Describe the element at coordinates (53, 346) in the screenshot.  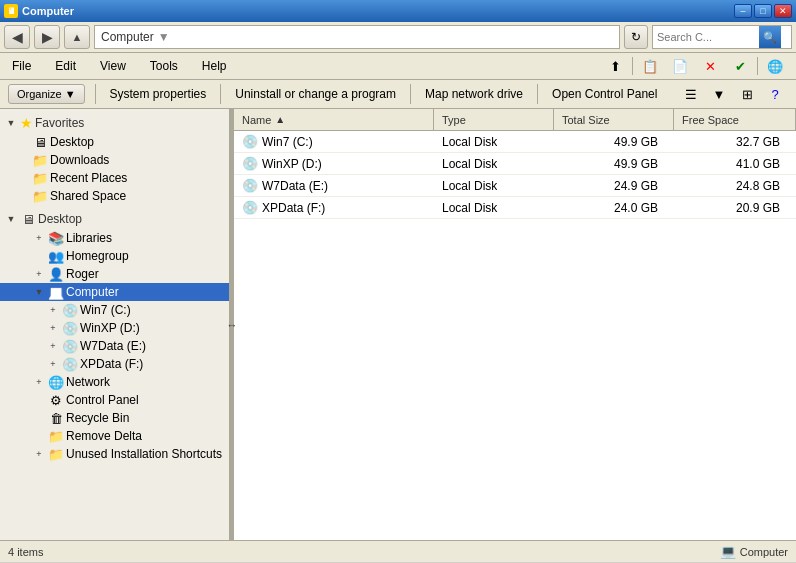
I see `w7data-expander: +` at that location.